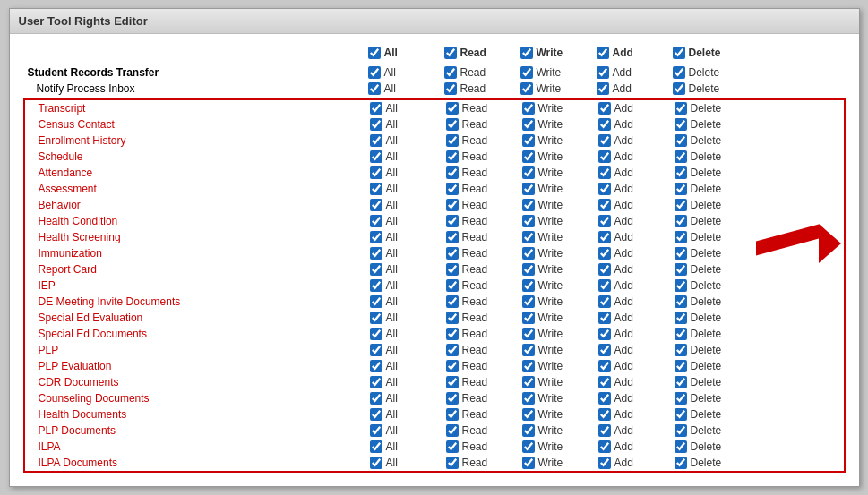 The width and height of the screenshot is (868, 495). What do you see at coordinates (529, 414) in the screenshot?
I see `cb-health-documents-write` at bounding box center [529, 414].